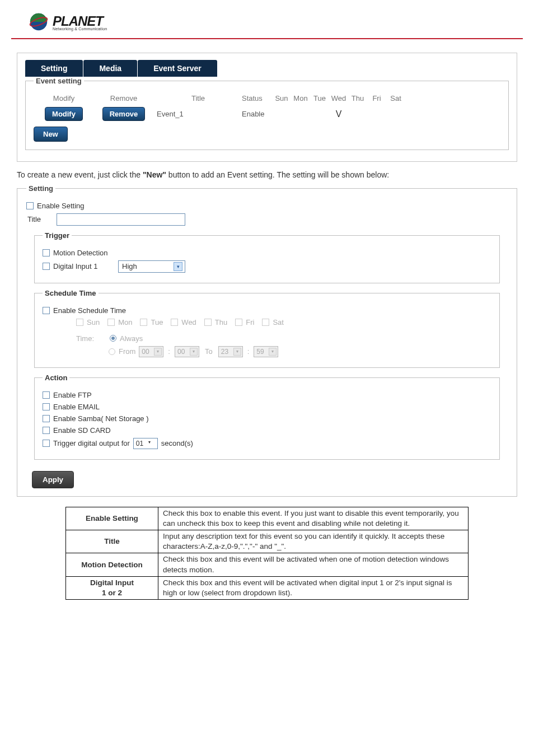 The image size is (534, 756). I want to click on row1-text: Check this box to enable this event. If …, so click(313, 519).